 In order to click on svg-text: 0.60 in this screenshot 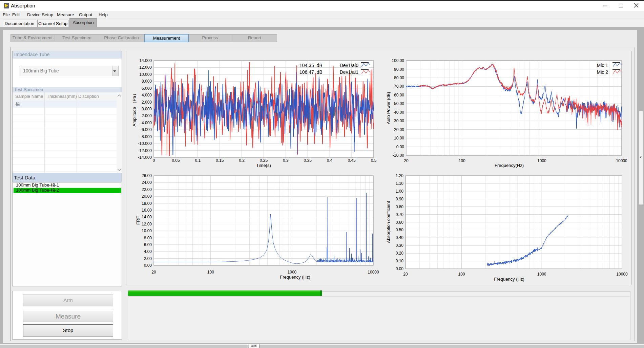, I will do `click(400, 222)`.